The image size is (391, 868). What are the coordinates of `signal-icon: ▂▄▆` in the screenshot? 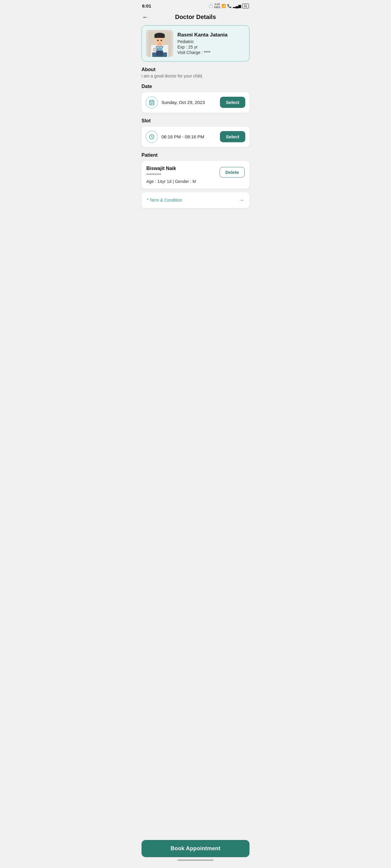 It's located at (237, 6).